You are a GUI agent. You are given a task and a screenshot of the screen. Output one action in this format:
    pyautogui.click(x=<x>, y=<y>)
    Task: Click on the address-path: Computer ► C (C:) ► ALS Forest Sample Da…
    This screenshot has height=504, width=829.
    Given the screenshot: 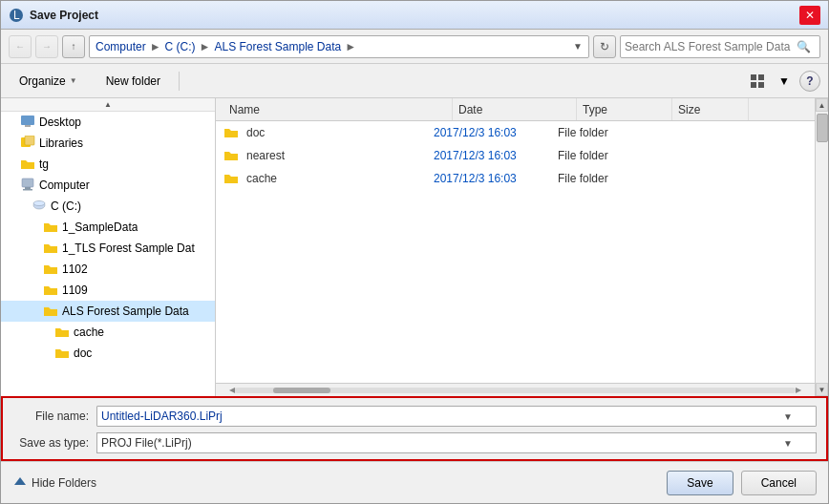 What is the action you would take?
    pyautogui.click(x=339, y=47)
    